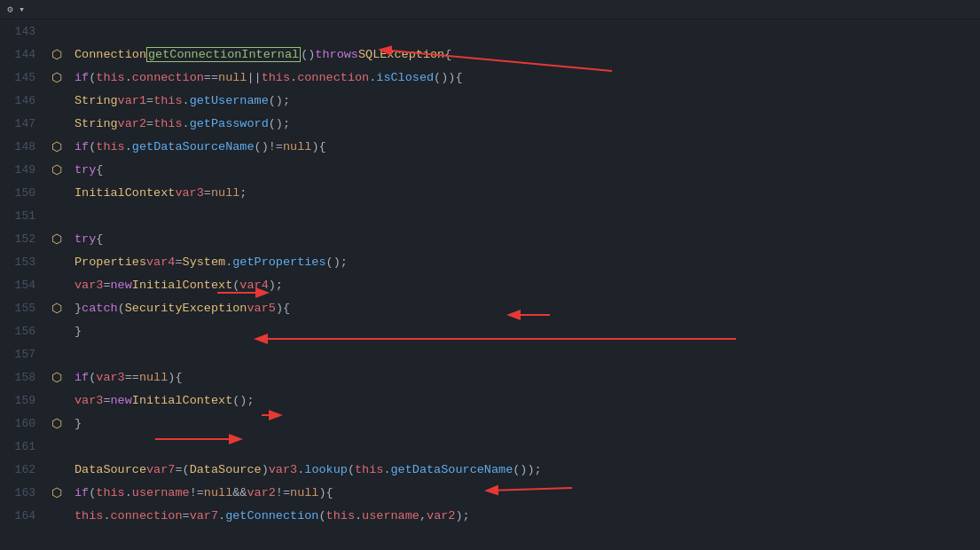  What do you see at coordinates (23, 355) in the screenshot?
I see `line-num-157: 157` at bounding box center [23, 355].